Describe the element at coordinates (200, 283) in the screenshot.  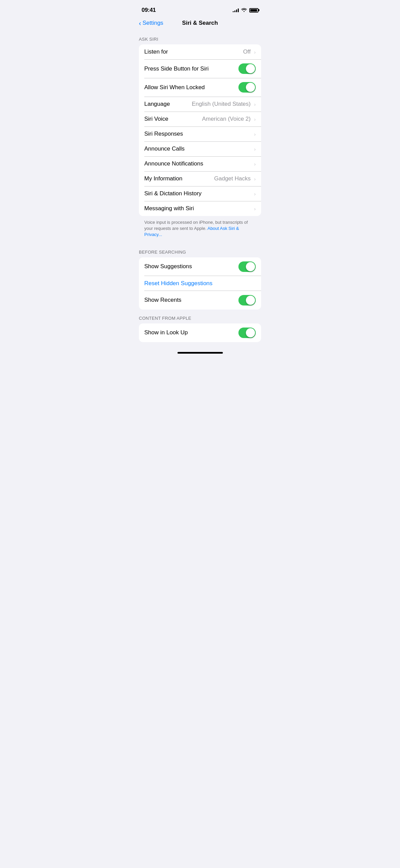
I see `before-searching-card: Show Suggestions Reset Hidden Suggestion…` at that location.